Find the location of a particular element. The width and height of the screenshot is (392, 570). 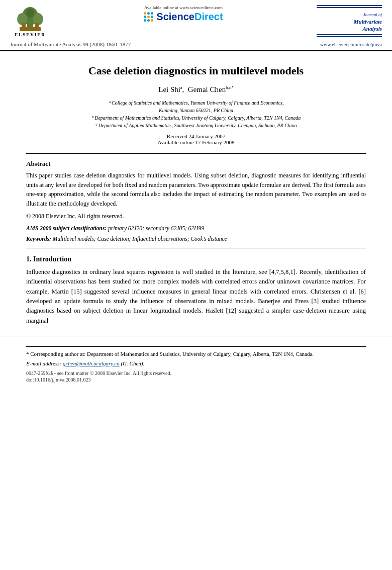

affil-a-line1: ᵃ College of Statistics and Mathematics,… is located at coordinates (196, 103).